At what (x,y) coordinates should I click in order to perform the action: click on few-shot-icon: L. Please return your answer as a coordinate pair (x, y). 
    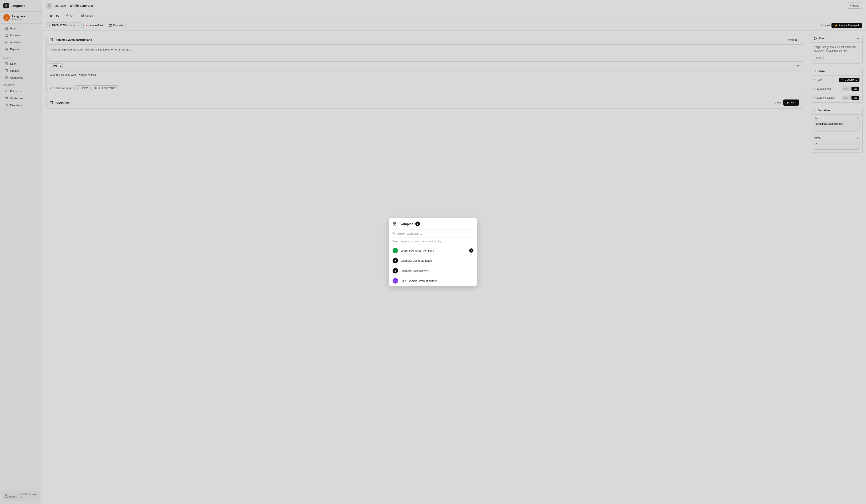
    Looking at the image, I should click on (395, 251).